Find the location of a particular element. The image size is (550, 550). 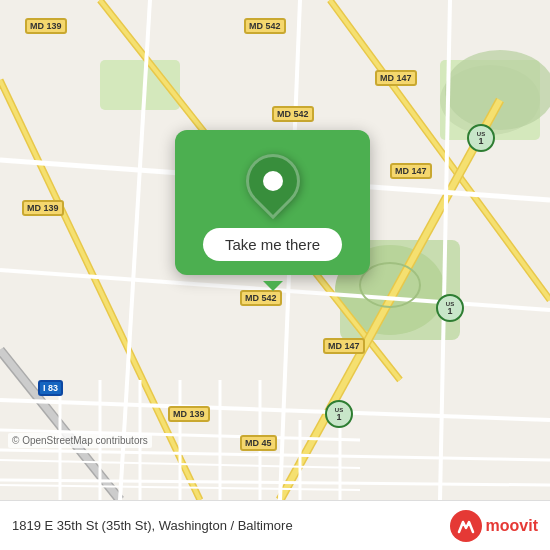

moovit-logo: moovit is located at coordinates (494, 526).